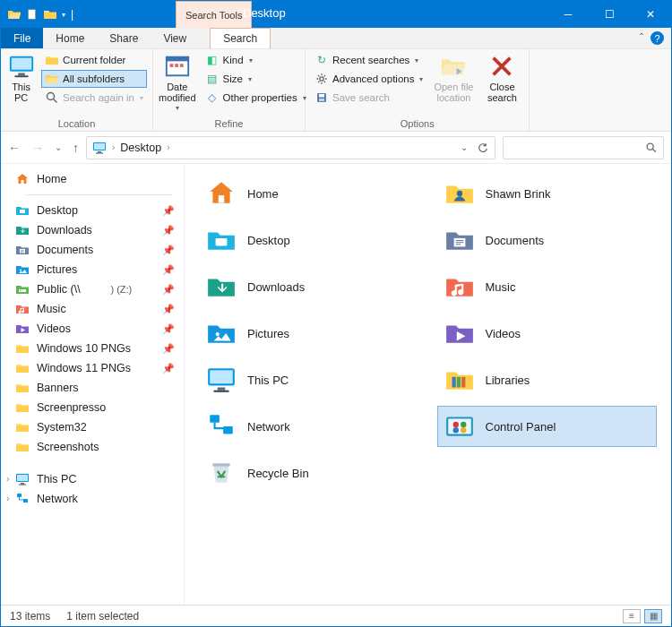 This screenshot has height=627, width=672. What do you see at coordinates (32, 14) in the screenshot?
I see `qat-document-icon` at bounding box center [32, 14].